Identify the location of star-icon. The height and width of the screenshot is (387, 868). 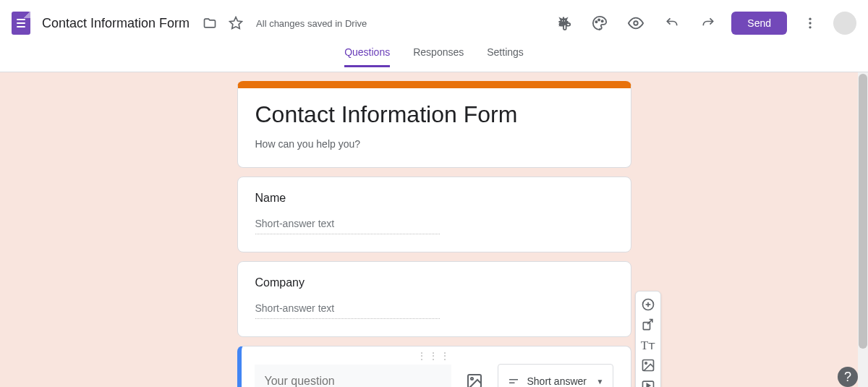
(236, 23).